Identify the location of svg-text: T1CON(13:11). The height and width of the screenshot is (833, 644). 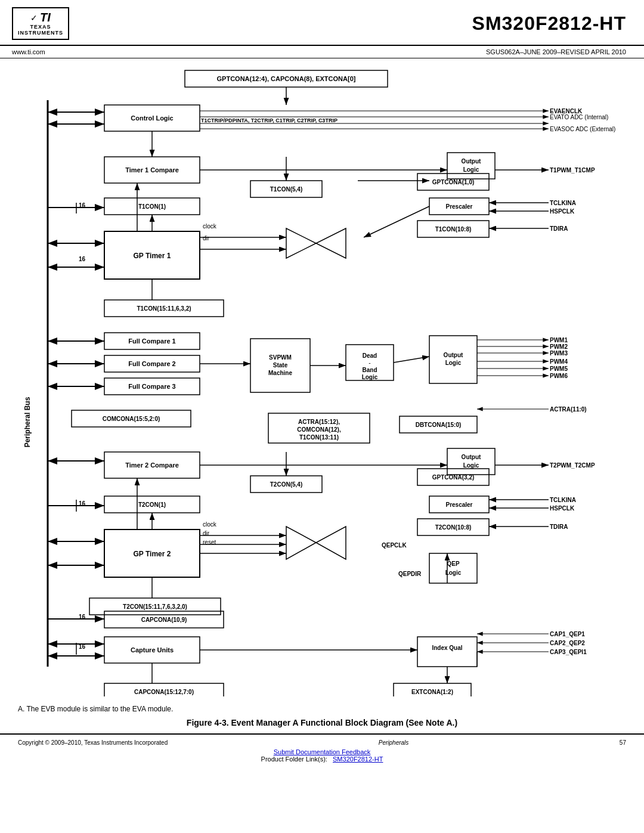
(319, 438).